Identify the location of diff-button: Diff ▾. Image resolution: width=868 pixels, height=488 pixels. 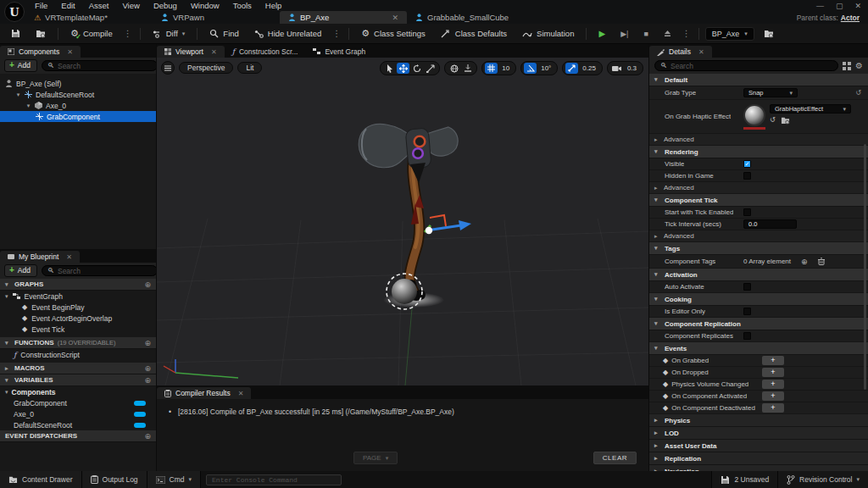
(170, 34).